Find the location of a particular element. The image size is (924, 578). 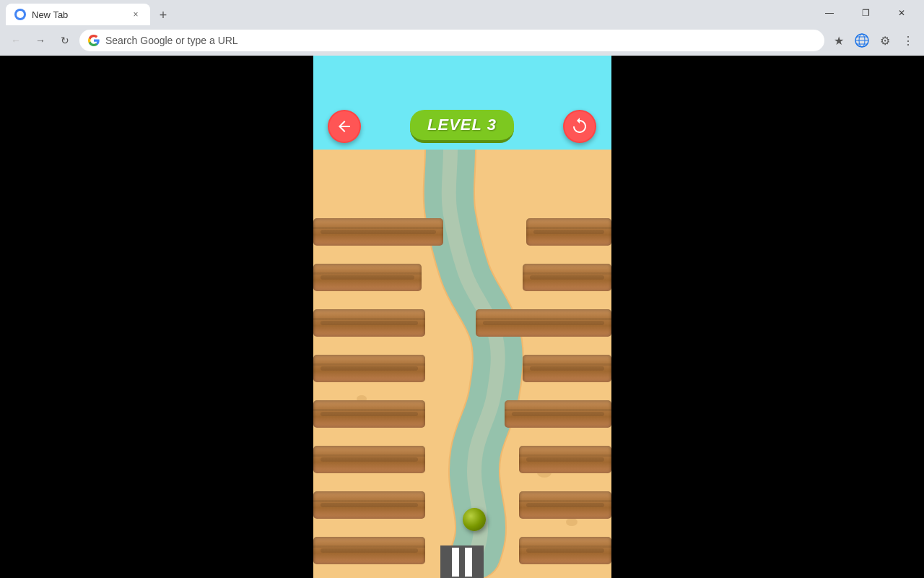

tab-favicon is located at coordinates (20, 14).